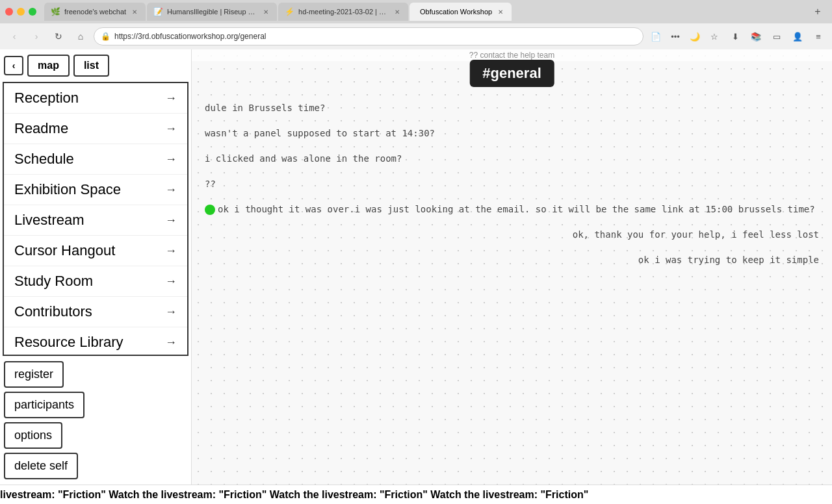 The width and height of the screenshot is (832, 504). I want to click on nav-item-cursor-hangout: Cursor Hangout→, so click(96, 251).